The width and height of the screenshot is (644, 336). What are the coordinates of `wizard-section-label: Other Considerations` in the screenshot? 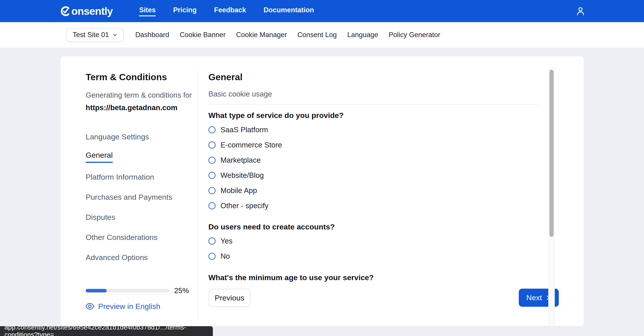 It's located at (122, 237).